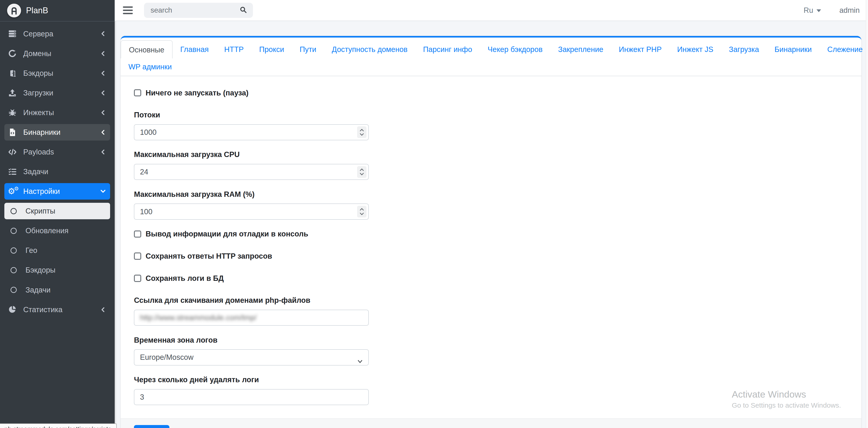 This screenshot has width=868, height=428. What do you see at coordinates (14, 113) in the screenshot?
I see `bug-icon` at bounding box center [14, 113].